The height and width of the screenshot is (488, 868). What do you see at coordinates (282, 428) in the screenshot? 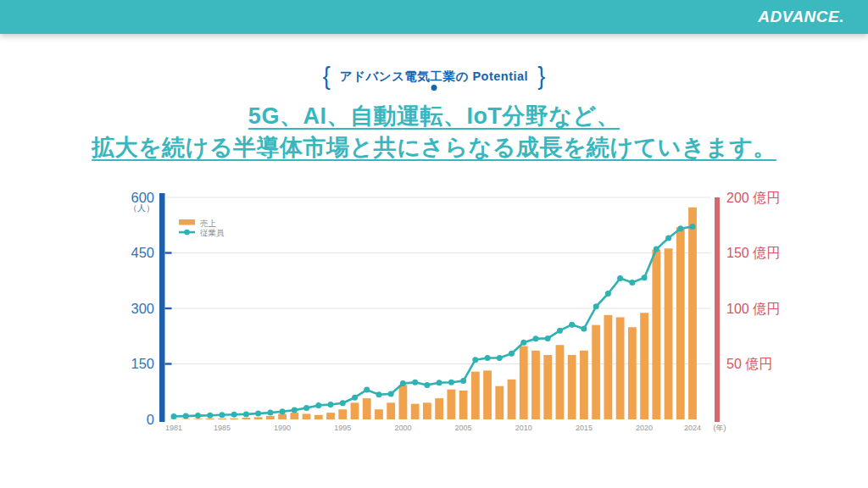
I see `x-axis-tick-label: 1990` at bounding box center [282, 428].